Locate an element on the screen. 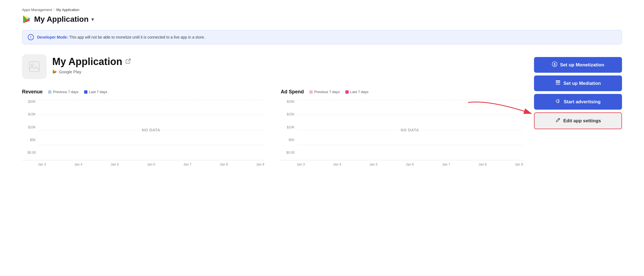  prev-revenue-dot is located at coordinates (50, 92).